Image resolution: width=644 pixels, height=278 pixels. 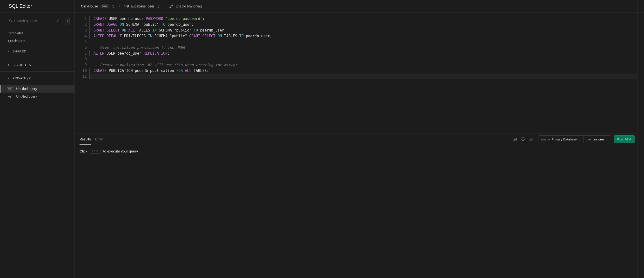 I want to click on line-number-gutter: 1234567891011, so click(x=82, y=73).